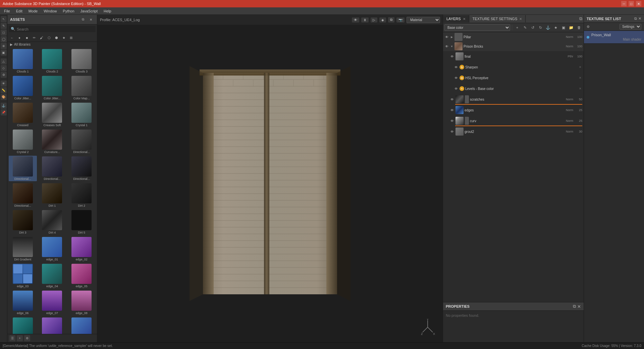 This screenshot has height=349, width=644. Describe the element at coordinates (4, 46) in the screenshot. I see `tool-clone: ⊕` at that location.